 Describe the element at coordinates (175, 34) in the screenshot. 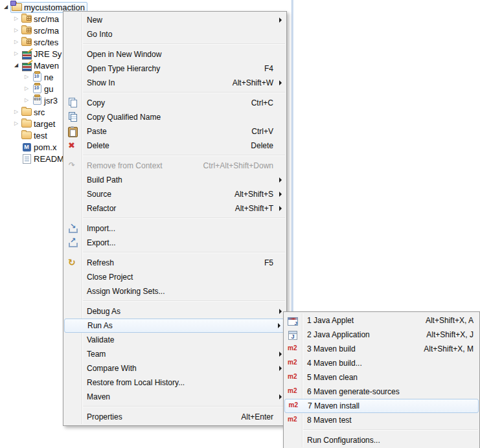

I see `menu-item-go-into: Go Into` at that location.